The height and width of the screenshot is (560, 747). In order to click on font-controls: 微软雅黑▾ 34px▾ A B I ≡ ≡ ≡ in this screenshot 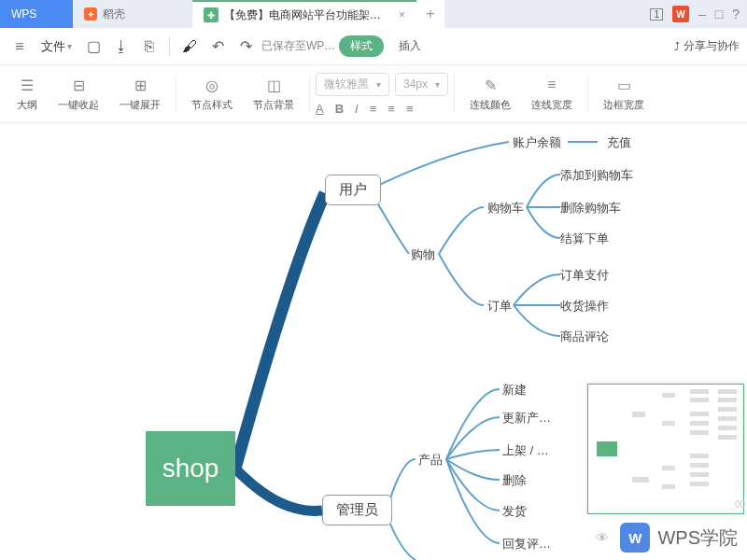, I will do `click(382, 94)`.